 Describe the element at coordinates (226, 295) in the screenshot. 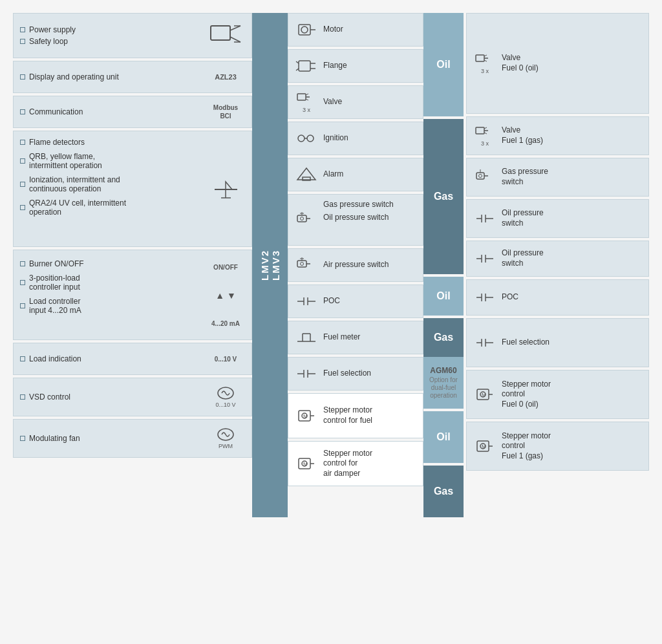

I see `burner-icons: ON/OFF ▲ ▼ 4...20 mA` at that location.